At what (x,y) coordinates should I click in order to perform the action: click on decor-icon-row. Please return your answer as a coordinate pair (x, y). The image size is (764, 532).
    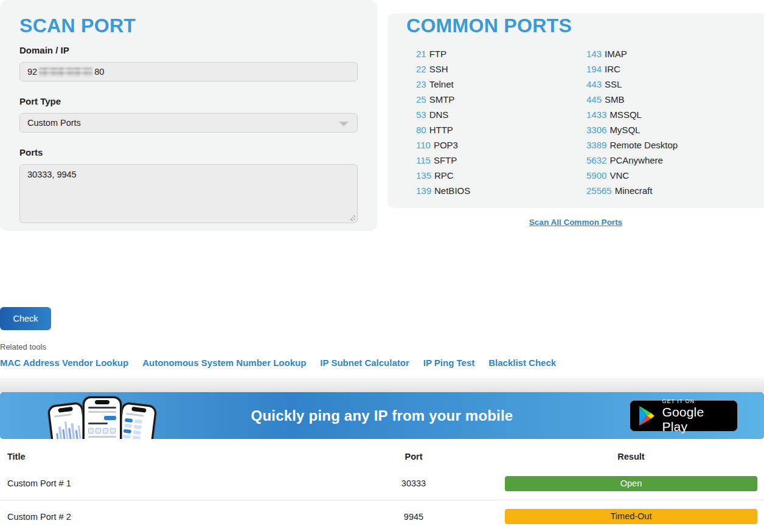
    Looking at the image, I should click on (102, 430).